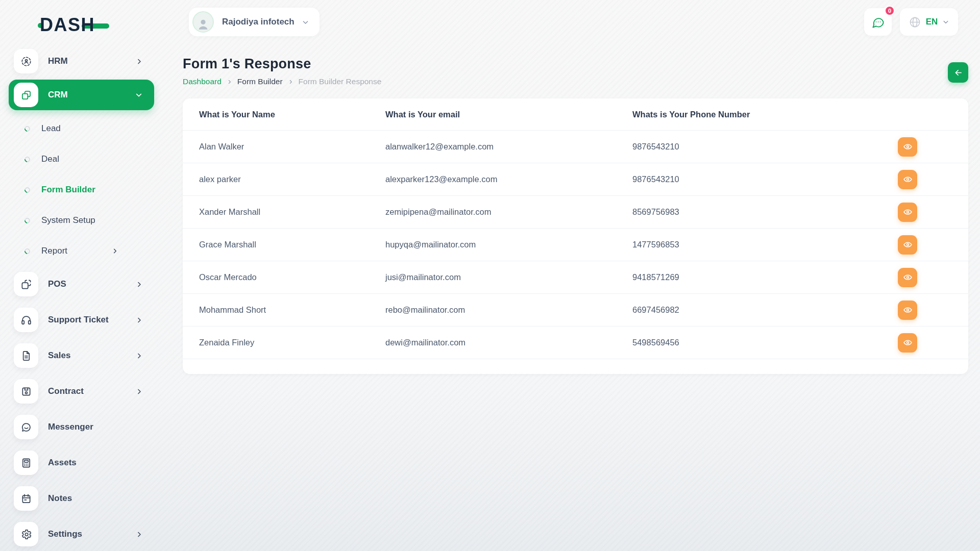 The height and width of the screenshot is (551, 980). Describe the element at coordinates (79, 427) in the screenshot. I see `sidebar-item-messenger: Messenger` at that location.